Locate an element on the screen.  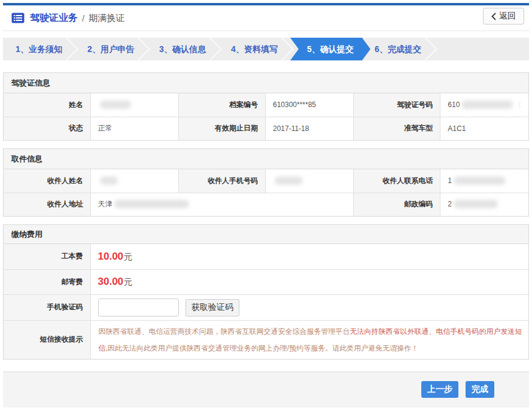
pickup-table: 收件人姓名 收件人手机号码 收件人联系电话 1 收件人地址 天津 邮政编码 2 is located at coordinates (266, 193).